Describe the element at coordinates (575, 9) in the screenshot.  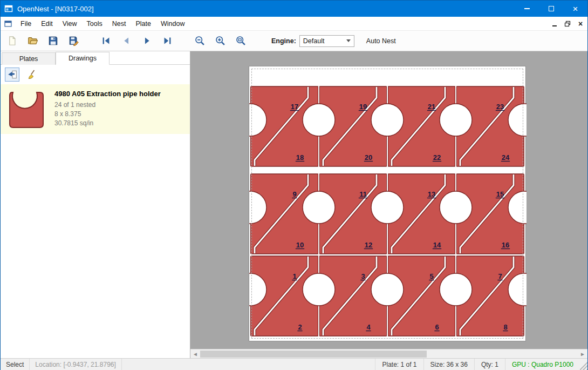
I see `close-button: ×` at that location.